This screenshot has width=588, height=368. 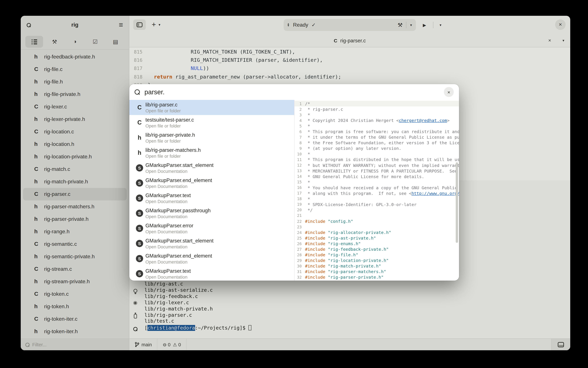 What do you see at coordinates (377, 137) in the screenshot?
I see `code-line: 7 * it under the terms of the GNU Genera…` at bounding box center [377, 137].